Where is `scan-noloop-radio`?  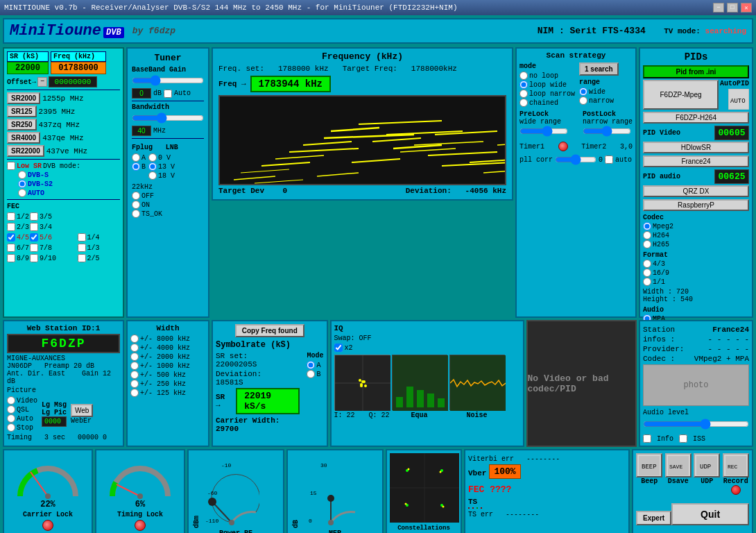
scan-noloop-radio is located at coordinates (524, 76).